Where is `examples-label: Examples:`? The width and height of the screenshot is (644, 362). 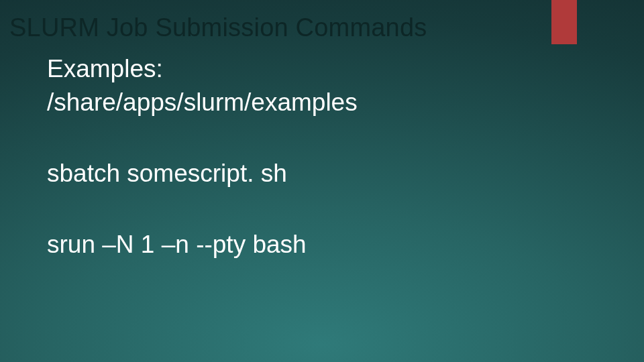
examples-label: Examples: is located at coordinates (332, 69).